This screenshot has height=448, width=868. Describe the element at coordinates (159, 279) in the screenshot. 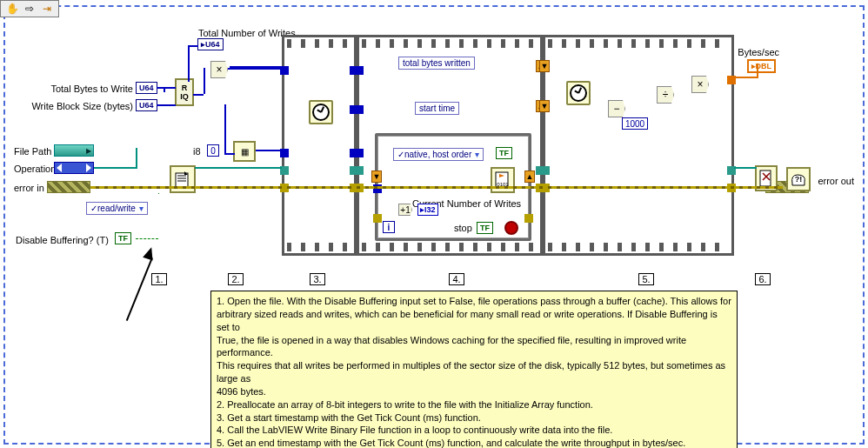

I see `step-1-box: 1.` at that location.